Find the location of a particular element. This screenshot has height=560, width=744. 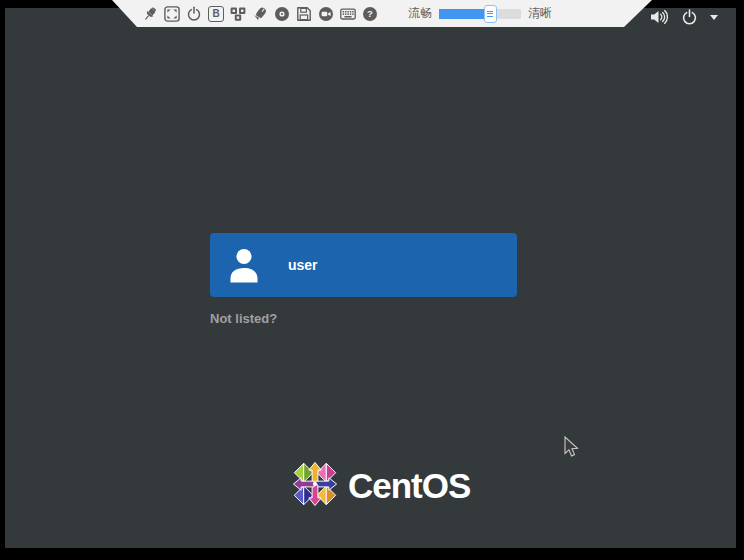

not-listed-link: Not listed? is located at coordinates (244, 318).